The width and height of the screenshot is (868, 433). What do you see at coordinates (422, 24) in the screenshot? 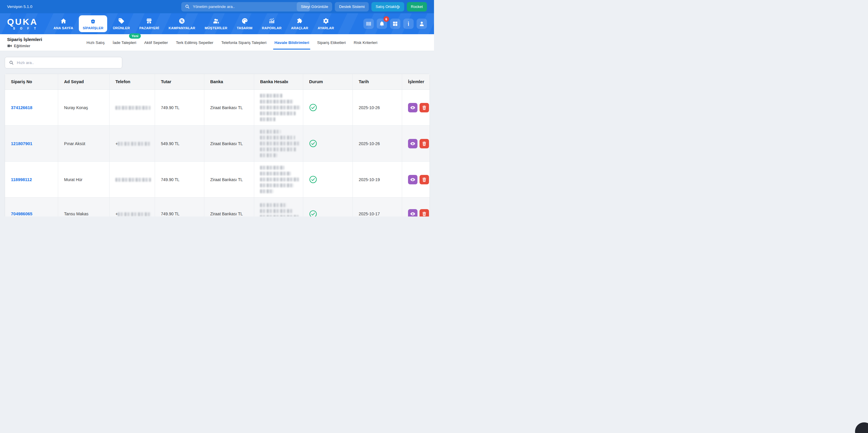
I see `user-icon` at bounding box center [422, 24].